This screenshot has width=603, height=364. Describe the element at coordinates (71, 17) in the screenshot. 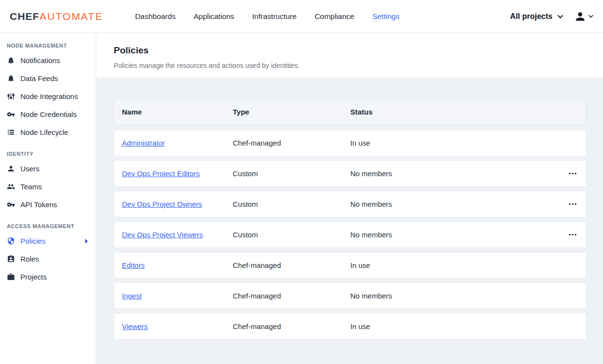

I see `logo-automate: AUTOMATE` at that location.